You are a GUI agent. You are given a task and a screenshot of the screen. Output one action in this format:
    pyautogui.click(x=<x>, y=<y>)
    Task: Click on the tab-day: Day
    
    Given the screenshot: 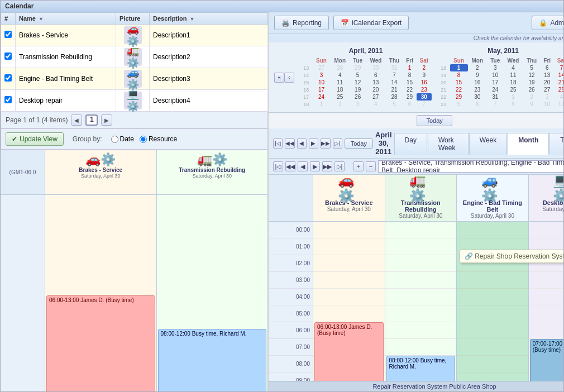 What is the action you would take?
    pyautogui.click(x=411, y=144)
    